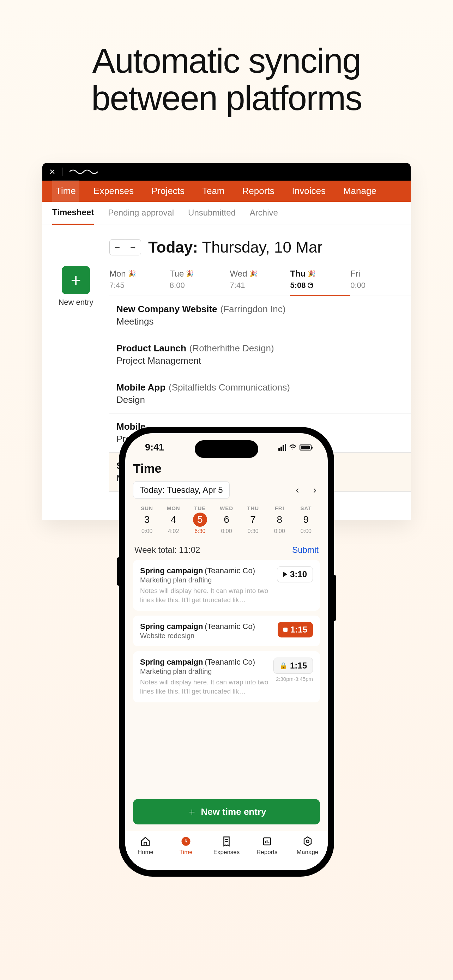 The width and height of the screenshot is (453, 980). Describe the element at coordinates (227, 851) in the screenshot. I see `tab-bar: Home Time Expenses Reports Manage` at that location.